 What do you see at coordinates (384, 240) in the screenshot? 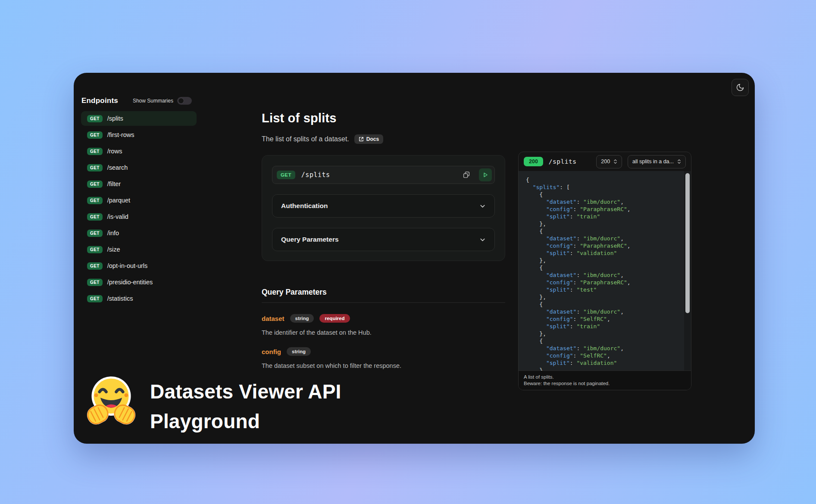
I see `accordion-query-parameters: Query Parameters` at bounding box center [384, 240].